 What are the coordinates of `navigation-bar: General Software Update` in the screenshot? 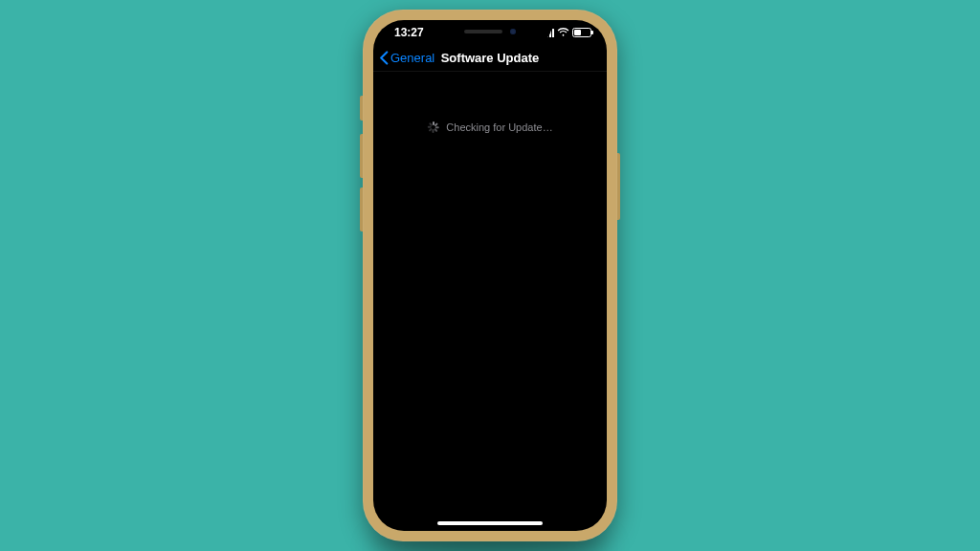 It's located at (490, 58).